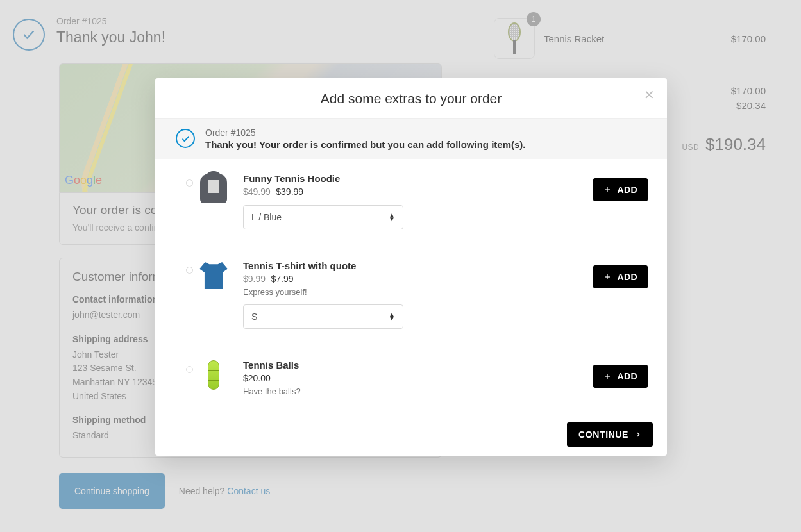 This screenshot has height=532, width=801. I want to click on upsell-item: Funny Tennis Hoodie $49.99 $39.99 L / Bl…, so click(428, 203).